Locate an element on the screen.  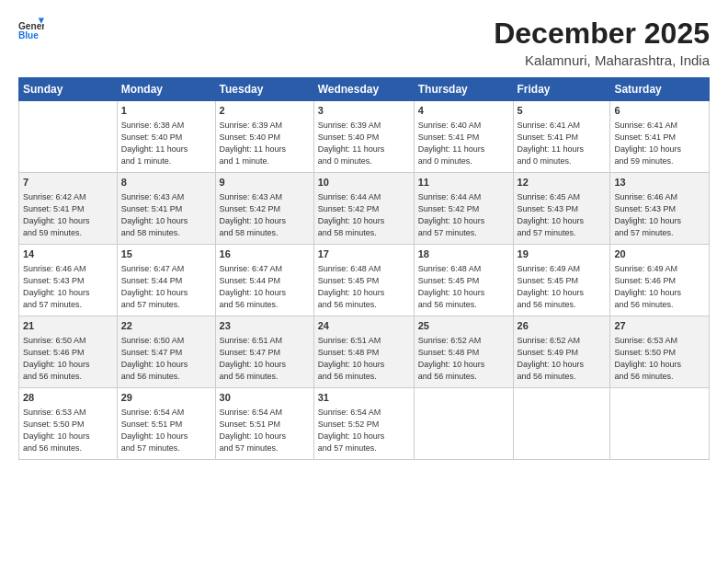
day-info-line: Sunset: 5:49 PM is located at coordinates (563, 353).